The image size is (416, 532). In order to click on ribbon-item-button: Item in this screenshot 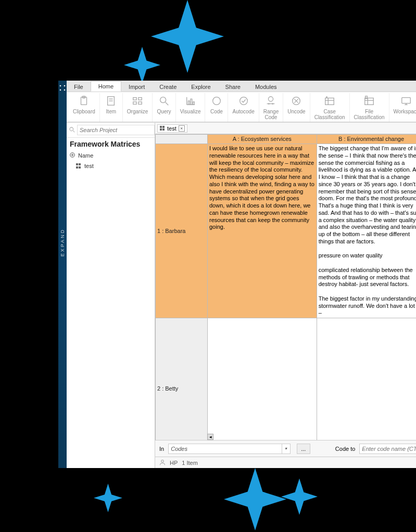, I will do `click(111, 107)`.